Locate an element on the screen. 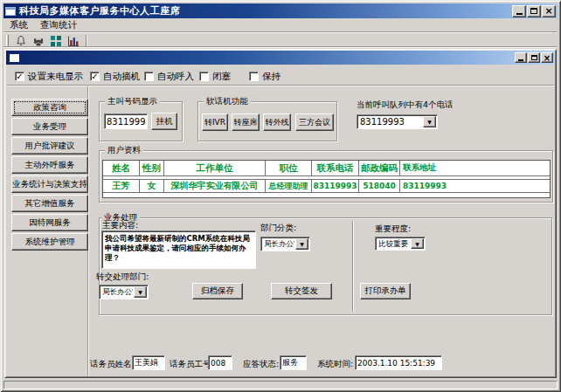 The height and width of the screenshot is (392, 561). main-content-textarea: 我公司希望将最新研制的CRM系统在科技局申请科技成果鉴定，请问相应的手续如何办理… is located at coordinates (178, 250).